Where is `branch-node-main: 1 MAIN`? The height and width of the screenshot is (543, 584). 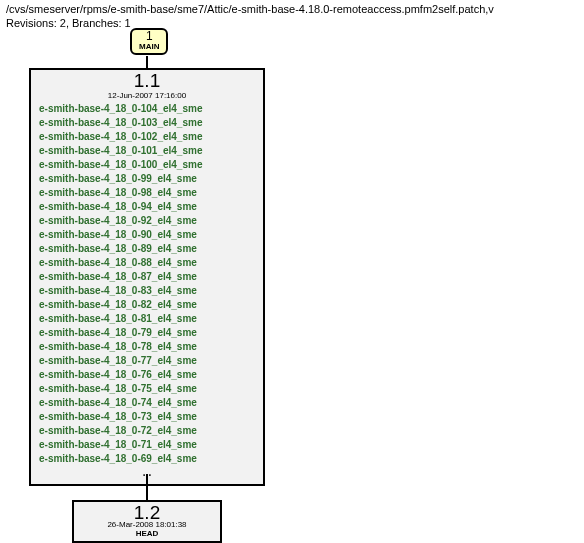
branch-node-main: 1 MAIN is located at coordinates (146, 42).